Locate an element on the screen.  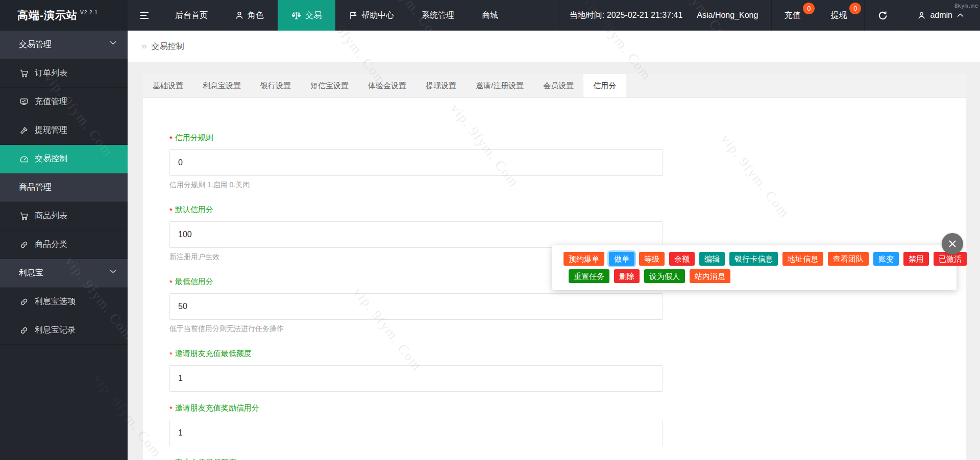
topmenu-system: 系统管理 is located at coordinates (438, 15).